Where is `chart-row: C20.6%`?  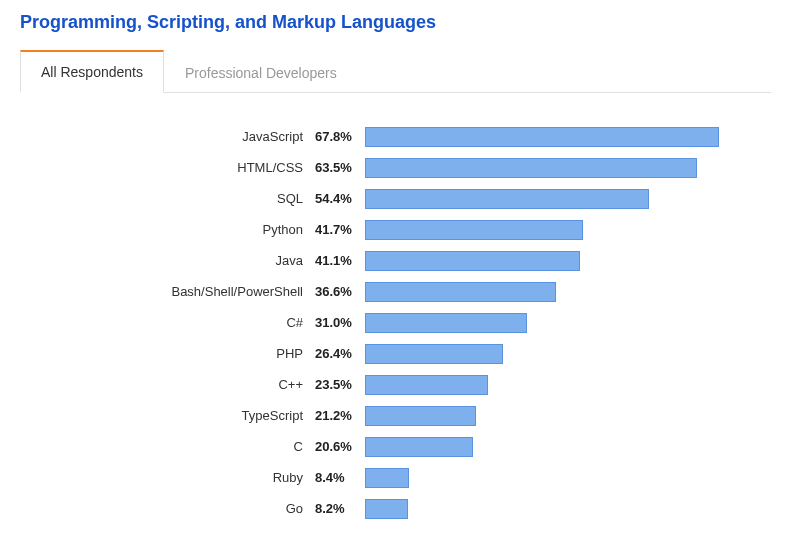 chart-row: C20.6% is located at coordinates (386, 446).